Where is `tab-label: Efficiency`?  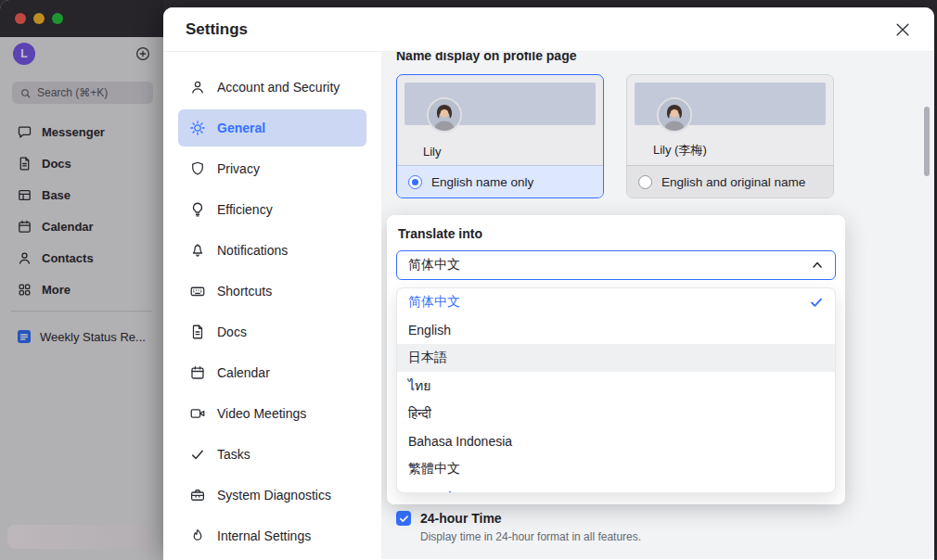
tab-label: Efficiency is located at coordinates (245, 210).